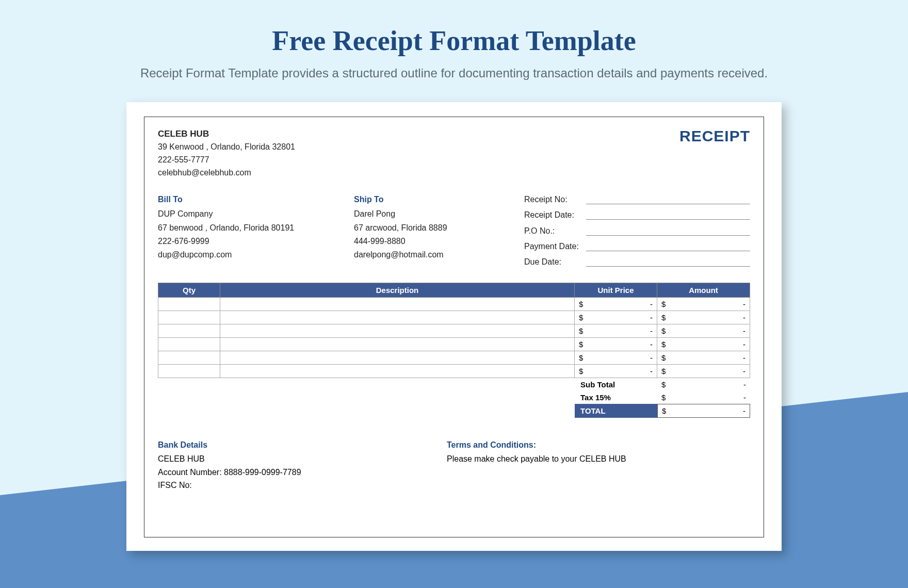 The height and width of the screenshot is (588, 908). I want to click on bank-details-block: Bank Details CELEB HUB Account Number: 8…, so click(302, 465).